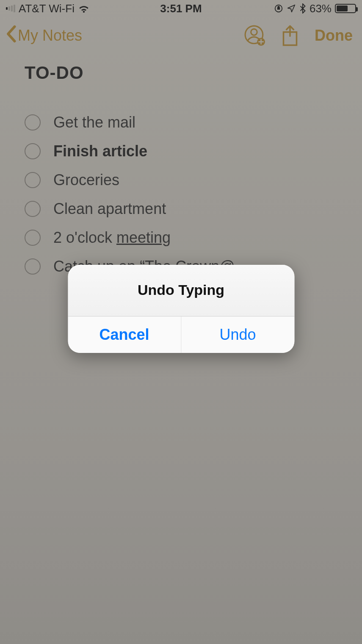 Image resolution: width=362 pixels, height=644 pixels. Describe the element at coordinates (181, 335) in the screenshot. I see `alert-buttons: Cancel Undo` at that location.